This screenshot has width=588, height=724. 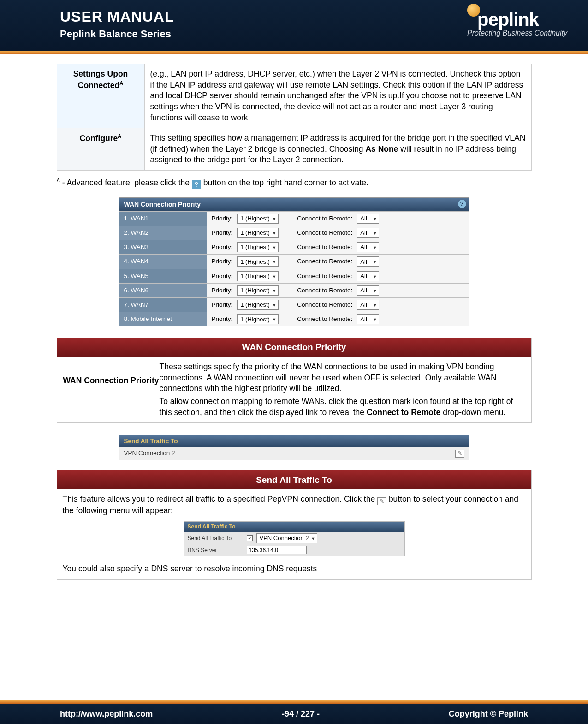 I want to click on wan-row-name: 4. WAN4, so click(x=163, y=261).